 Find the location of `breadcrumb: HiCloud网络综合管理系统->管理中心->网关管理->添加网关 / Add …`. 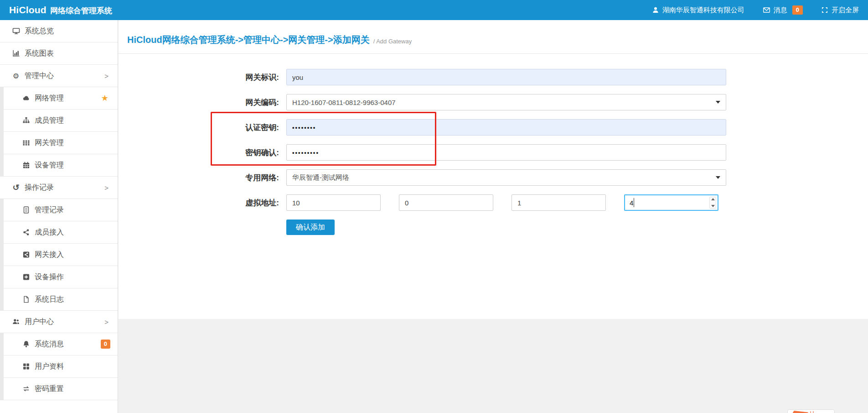

breadcrumb: HiCloud网络综合管理系统->管理中心->网关管理->添加网关 / Add … is located at coordinates (493, 37).